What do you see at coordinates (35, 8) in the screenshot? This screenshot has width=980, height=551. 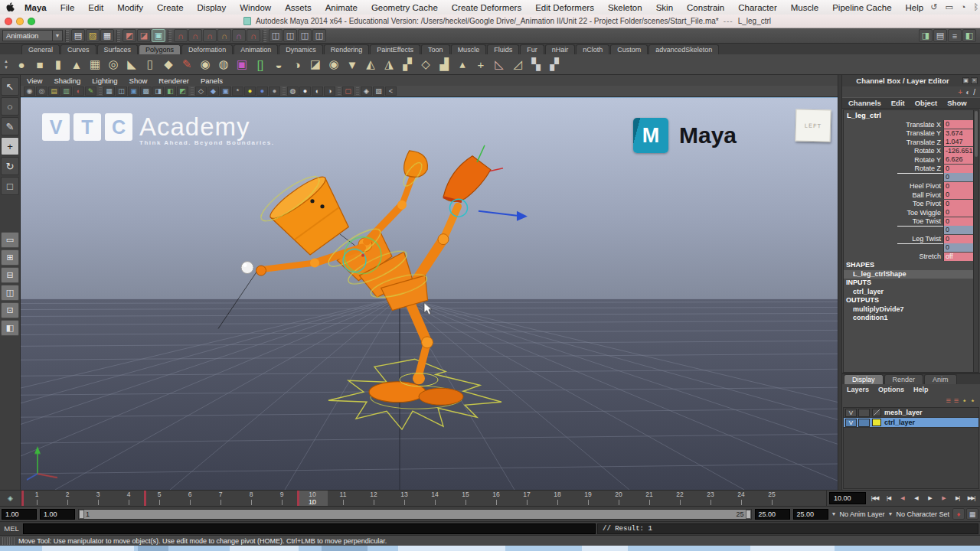 I see `menubar-item-maya: Maya` at bounding box center [35, 8].